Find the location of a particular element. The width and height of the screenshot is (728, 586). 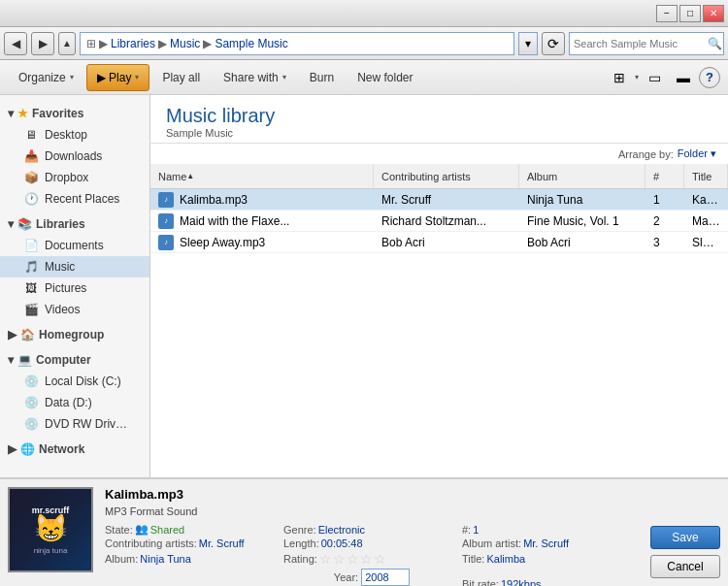

album-art: mr.scruff 😸 ninja tuna is located at coordinates (50, 530).